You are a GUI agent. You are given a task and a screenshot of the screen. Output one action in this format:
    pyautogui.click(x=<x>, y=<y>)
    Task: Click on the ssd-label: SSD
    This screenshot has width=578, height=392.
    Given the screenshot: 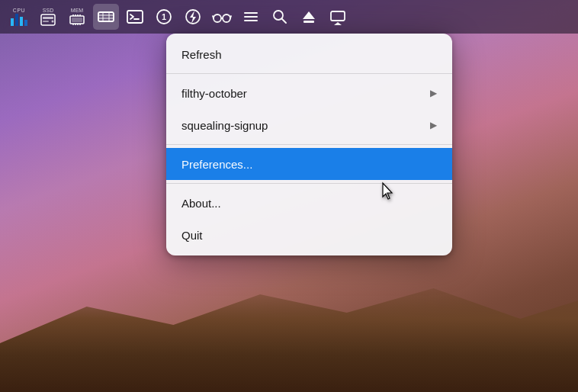 What is the action you would take?
    pyautogui.click(x=48, y=11)
    